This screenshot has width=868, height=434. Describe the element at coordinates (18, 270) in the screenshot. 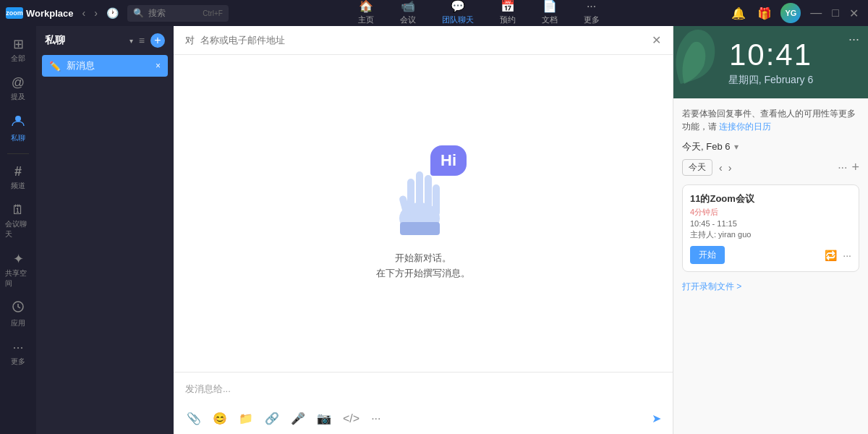

I see `sidebar-item-shared: ✦ 共享空间` at that location.